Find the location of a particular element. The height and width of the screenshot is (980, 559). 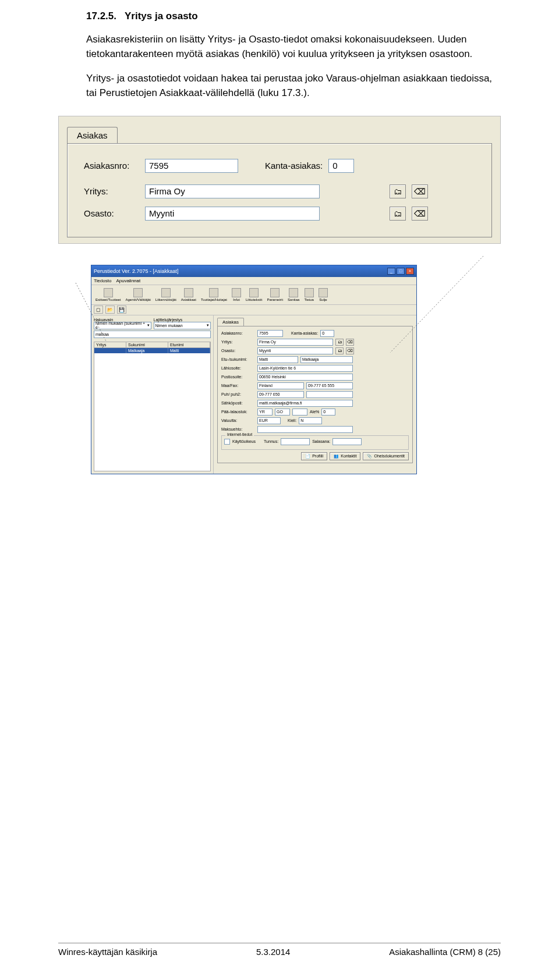

d-input-go: GO is located at coordinates (282, 412).